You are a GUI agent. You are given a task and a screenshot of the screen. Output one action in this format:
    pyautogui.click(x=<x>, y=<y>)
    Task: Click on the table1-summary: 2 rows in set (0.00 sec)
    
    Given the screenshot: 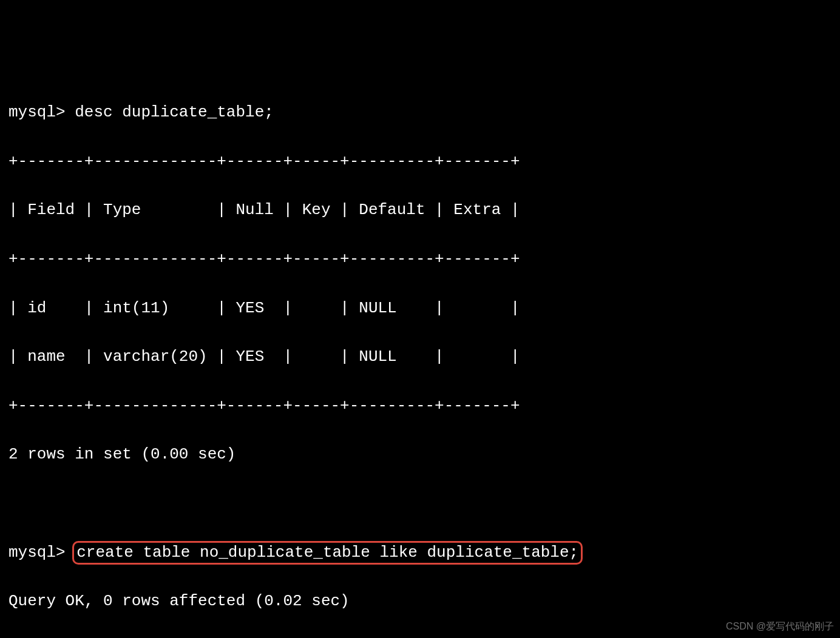 What is the action you would take?
    pyautogui.click(x=420, y=454)
    